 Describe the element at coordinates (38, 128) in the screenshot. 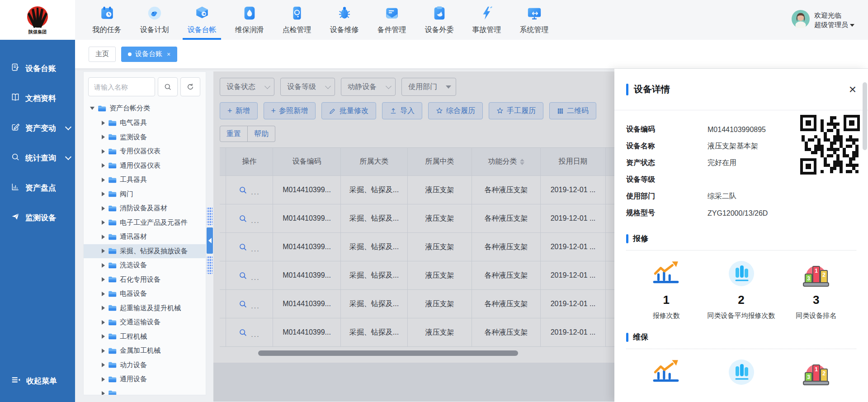

I see `sidebar-item-asset-change: 资产变动` at that location.